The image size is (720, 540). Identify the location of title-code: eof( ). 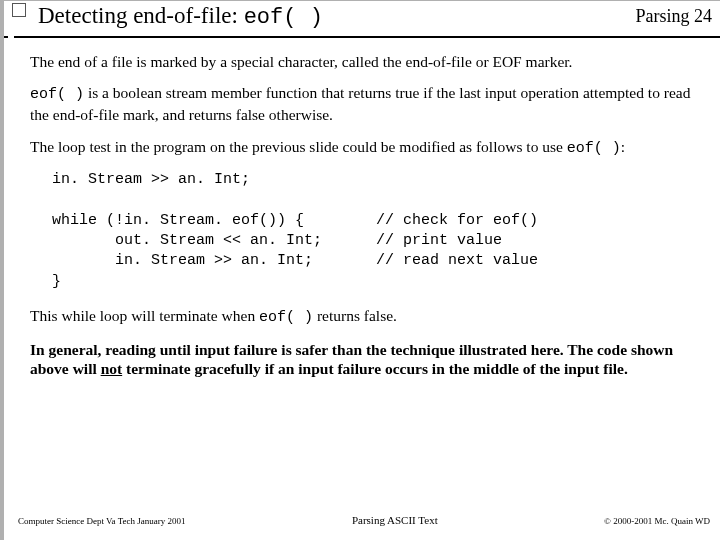
(284, 18).